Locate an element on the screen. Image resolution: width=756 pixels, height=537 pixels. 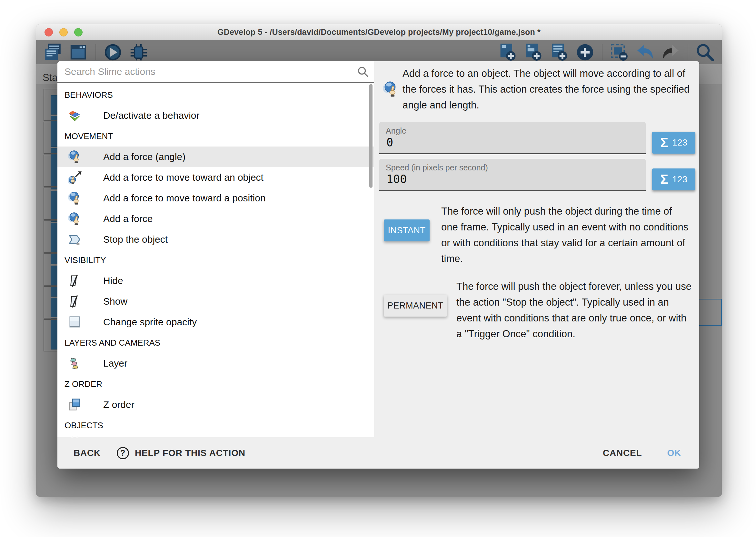
debug-icon is located at coordinates (139, 52).